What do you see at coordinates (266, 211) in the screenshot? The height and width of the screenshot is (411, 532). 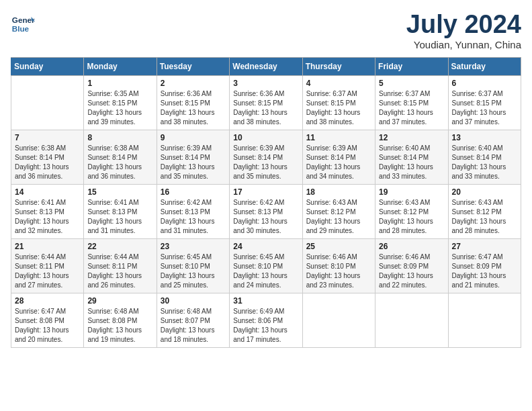 I see `calendar-week-row: 14Sunrise: 6:41 AMSunset: 8:13 PMDayligh…` at bounding box center [266, 211].